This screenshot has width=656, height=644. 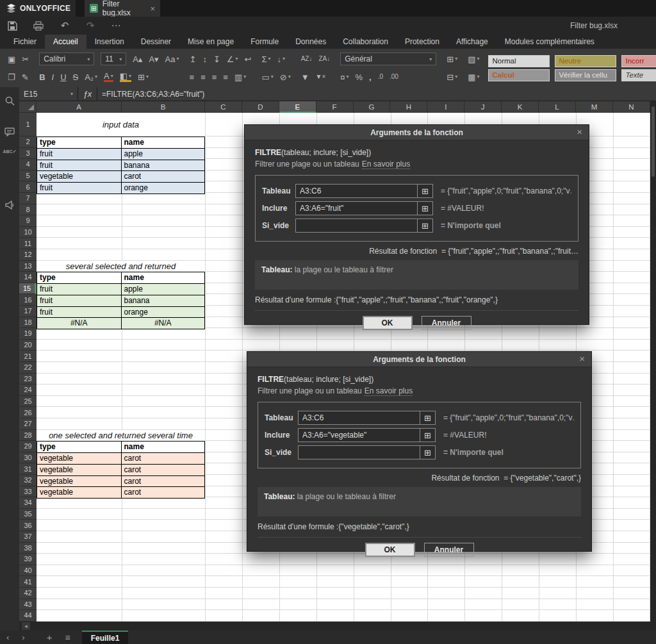 I want to click on format-painter-icon: ✎, so click(x=26, y=77).